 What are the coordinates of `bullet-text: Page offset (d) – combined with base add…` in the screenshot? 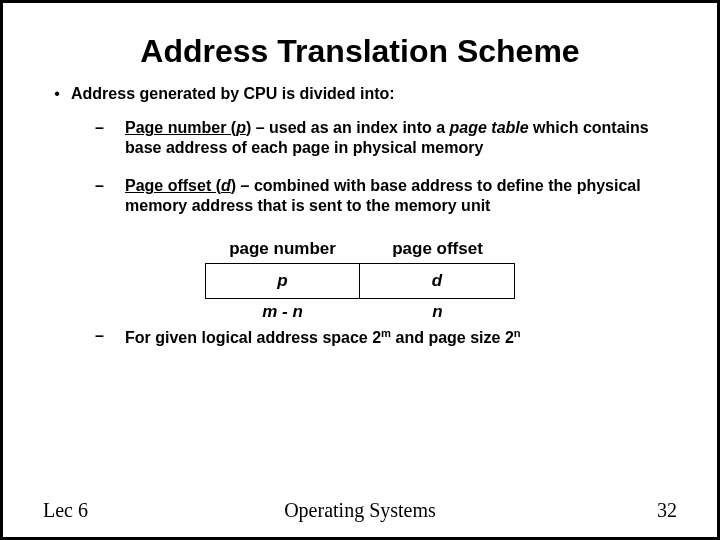 It's located at (401, 196).